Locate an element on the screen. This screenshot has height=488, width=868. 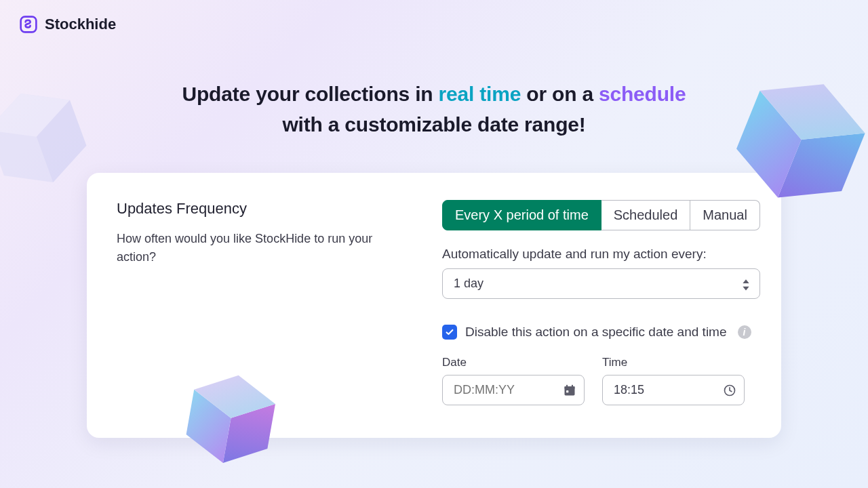
date-input is located at coordinates (513, 390).